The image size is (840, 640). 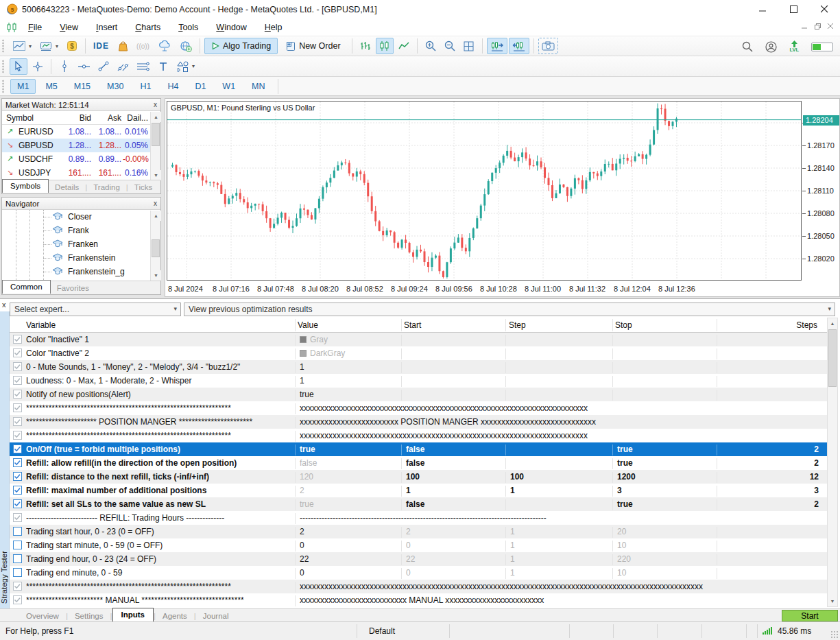 I want to click on tester-input-row: Refill: maximal number of additional pos…, so click(x=418, y=490).